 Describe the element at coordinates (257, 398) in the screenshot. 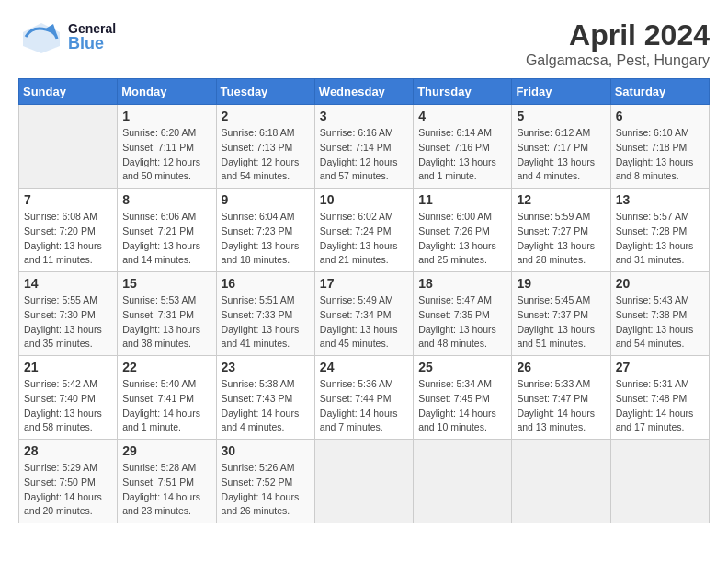

I see `sunset-label: Sunset: 7:43 PM` at that location.